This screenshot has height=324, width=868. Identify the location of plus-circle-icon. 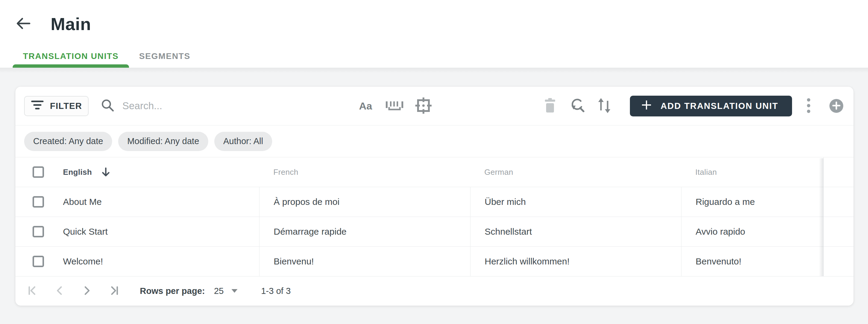
(836, 106).